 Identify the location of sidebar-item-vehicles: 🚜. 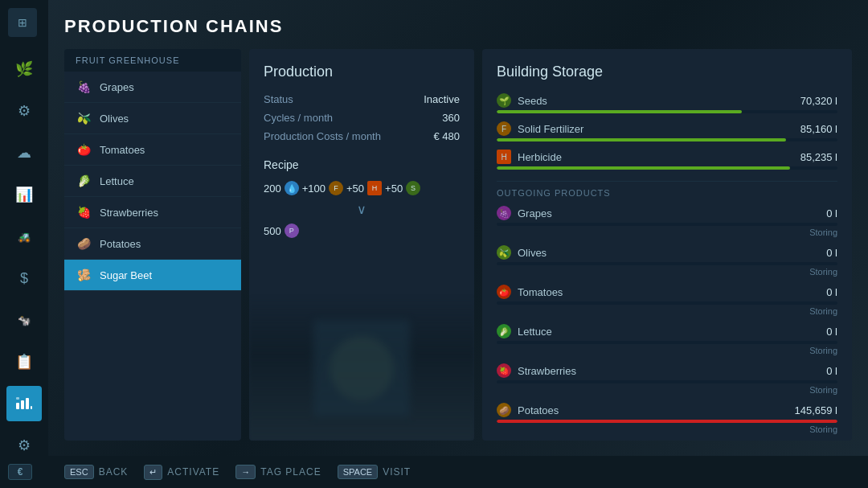
(24, 236).